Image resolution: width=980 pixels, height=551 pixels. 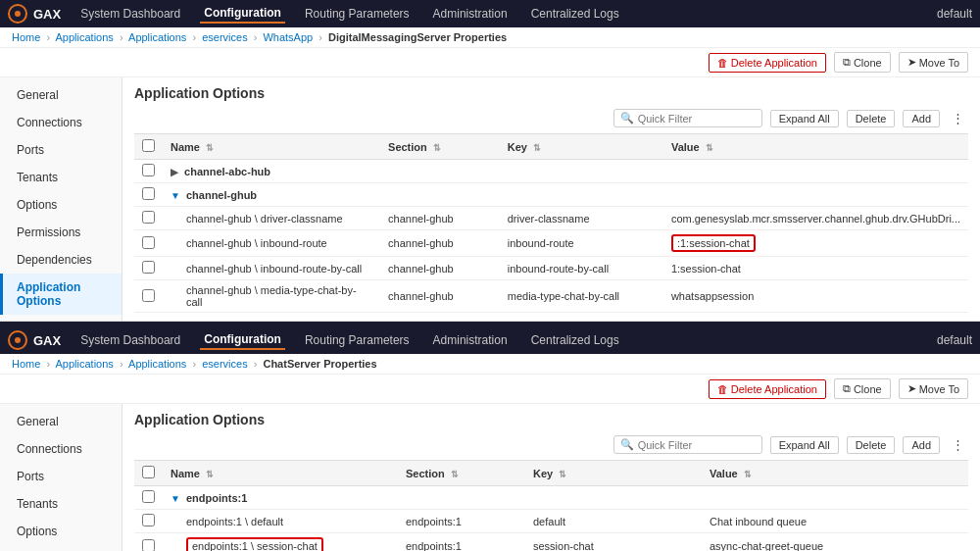 I want to click on nav2-administration: Administration, so click(x=470, y=340).